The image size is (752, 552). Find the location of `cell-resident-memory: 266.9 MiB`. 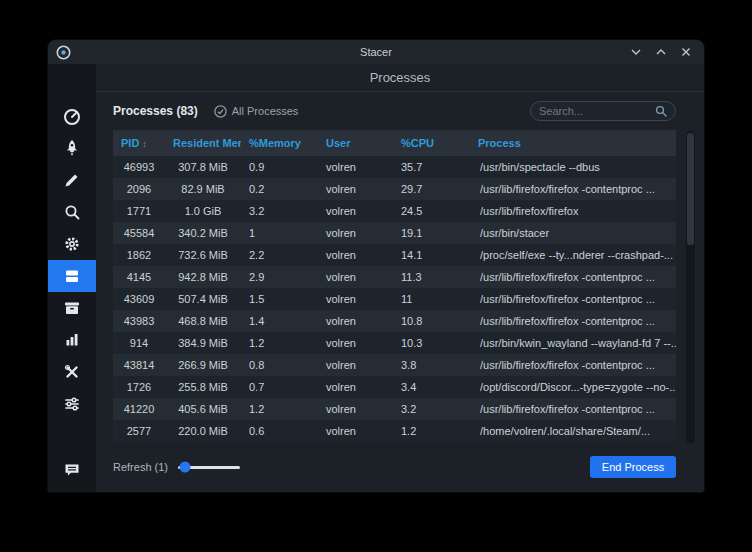

cell-resident-memory: 266.9 MiB is located at coordinates (203, 365).